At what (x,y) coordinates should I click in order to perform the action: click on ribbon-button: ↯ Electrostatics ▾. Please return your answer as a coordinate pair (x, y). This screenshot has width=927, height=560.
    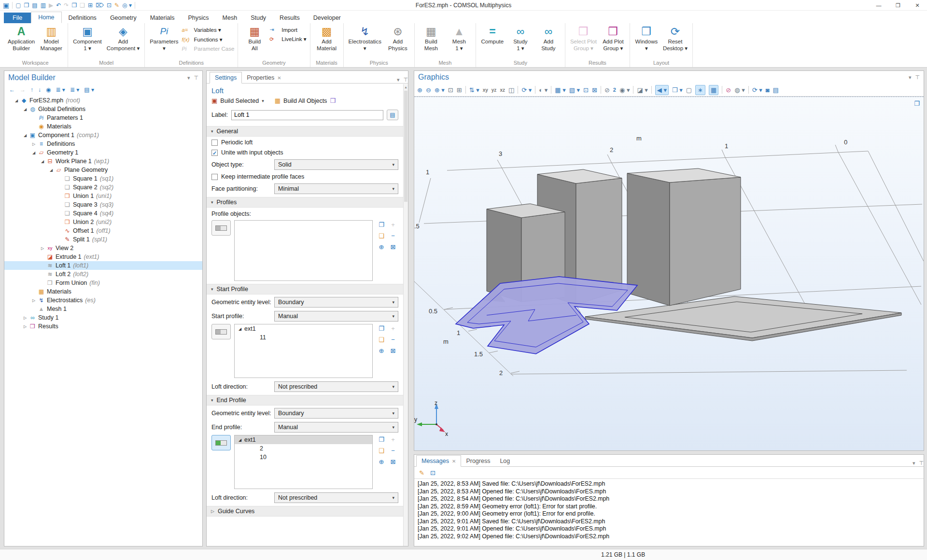
    Looking at the image, I should click on (365, 38).